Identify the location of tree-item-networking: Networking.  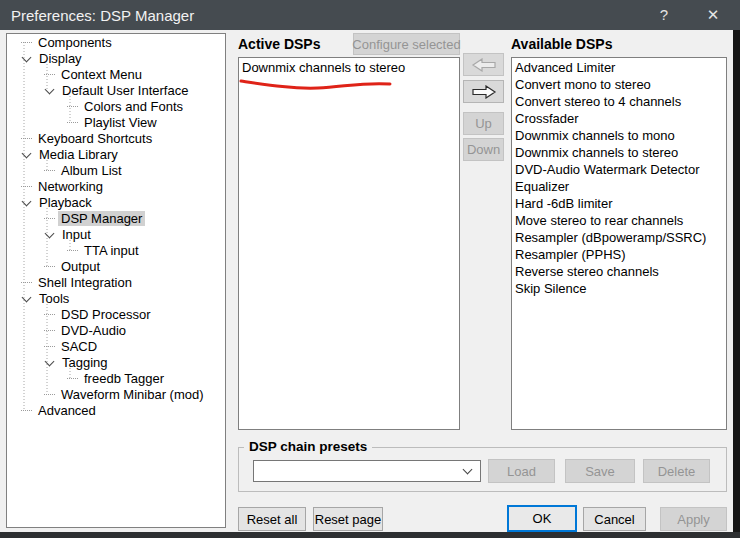
(116, 186).